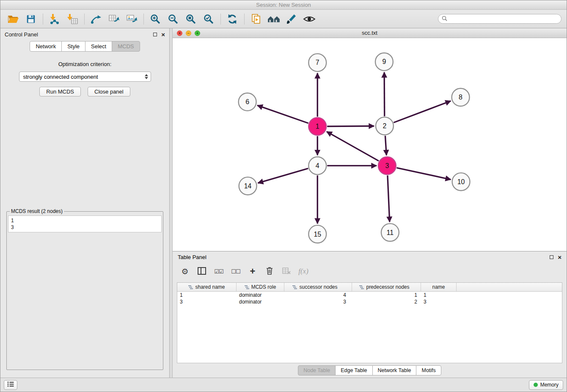 This screenshot has height=392, width=567. What do you see at coordinates (317, 370) in the screenshot?
I see `tab-node-table: Node Table` at bounding box center [317, 370].